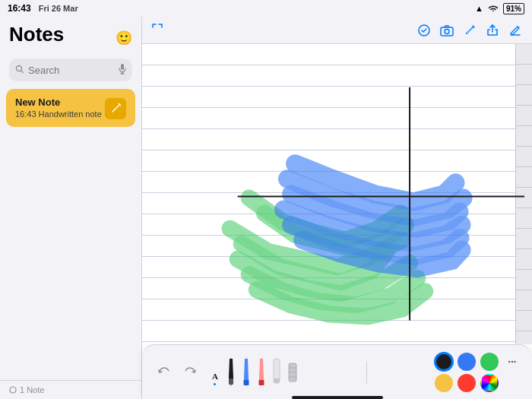 The image size is (532, 399). What do you see at coordinates (337, 397) in the screenshot?
I see `home-indicator` at bounding box center [337, 397].